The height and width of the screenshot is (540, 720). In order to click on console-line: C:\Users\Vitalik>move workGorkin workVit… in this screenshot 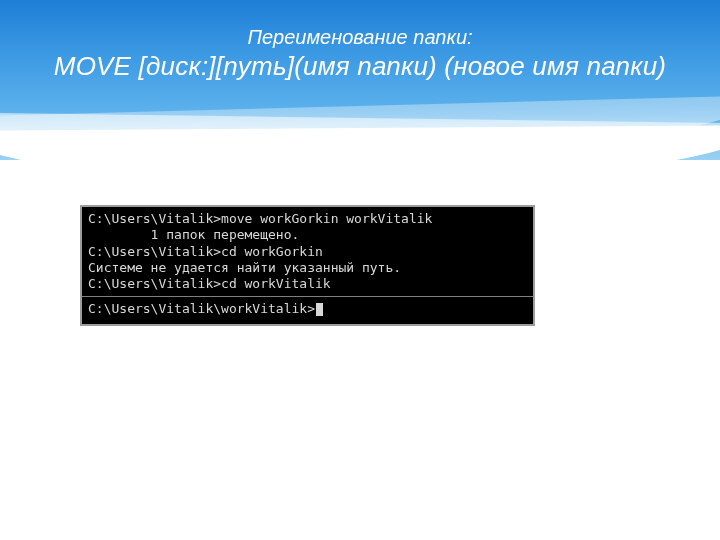, I will do `click(308, 219)`.